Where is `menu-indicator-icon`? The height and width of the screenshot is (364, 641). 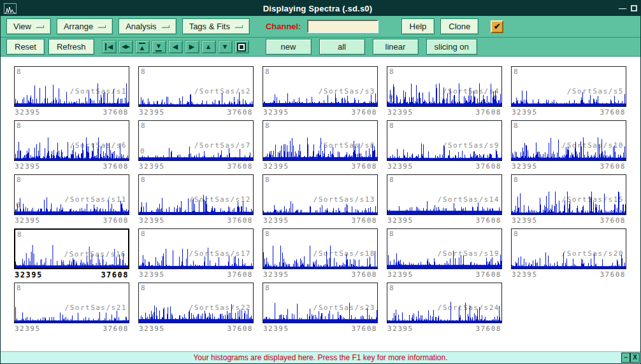 menu-indicator-icon is located at coordinates (102, 27).